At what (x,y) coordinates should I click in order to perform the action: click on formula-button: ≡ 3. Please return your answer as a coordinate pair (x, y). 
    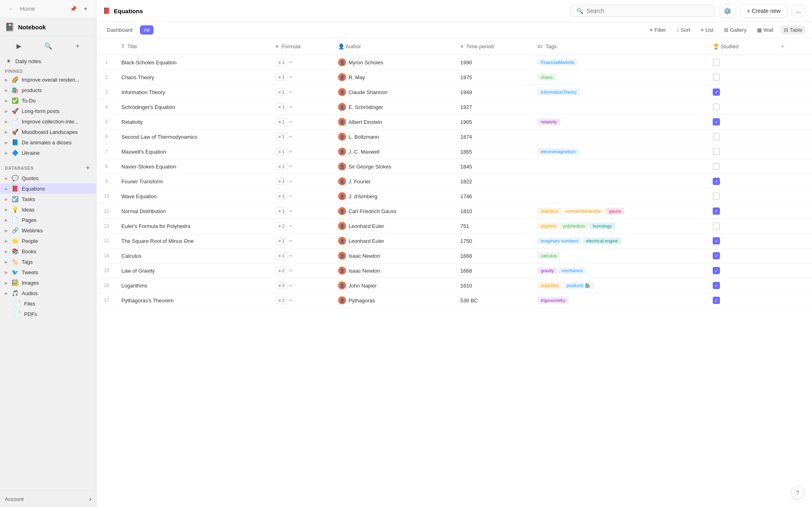
    Looking at the image, I should click on (281, 285).